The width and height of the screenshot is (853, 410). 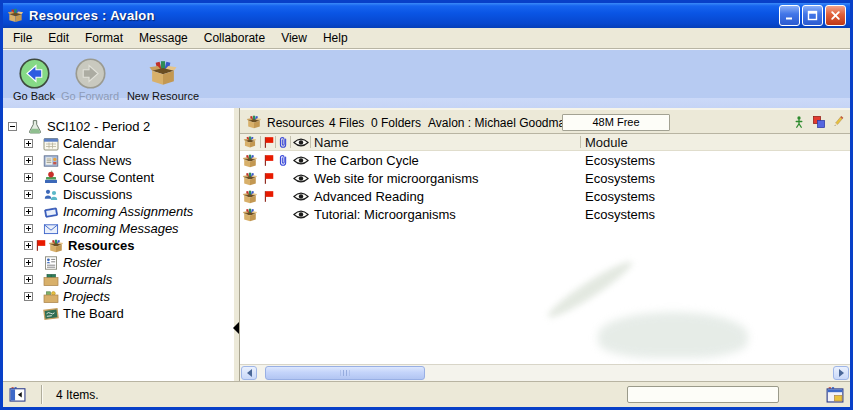 I want to click on paperclip-icon, so click(x=284, y=160).